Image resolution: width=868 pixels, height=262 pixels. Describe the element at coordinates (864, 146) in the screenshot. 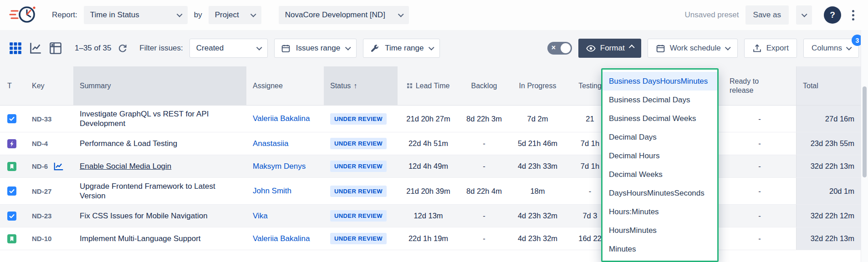

I see `vertical-scrollbar` at that location.